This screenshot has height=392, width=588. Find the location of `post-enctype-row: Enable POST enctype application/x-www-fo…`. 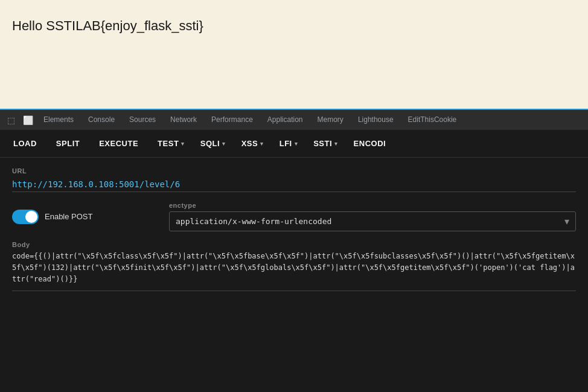

post-enctype-row: Enable POST enctype application/x-www-fo… is located at coordinates (294, 216).